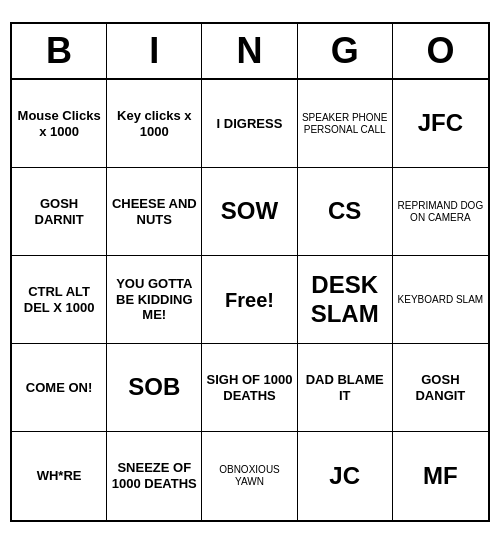 The height and width of the screenshot is (544, 500). Describe the element at coordinates (250, 124) in the screenshot. I see `bingo-cell: I DIGRESS` at that location.